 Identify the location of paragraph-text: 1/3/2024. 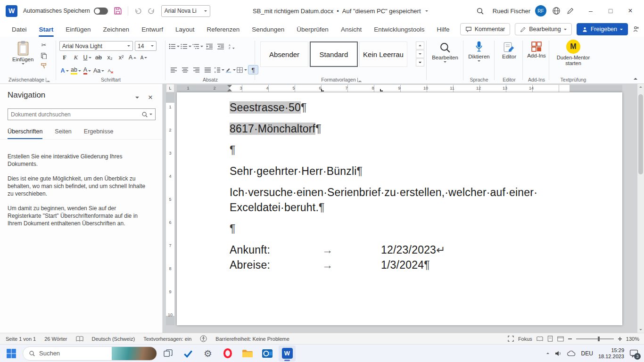
(403, 265).